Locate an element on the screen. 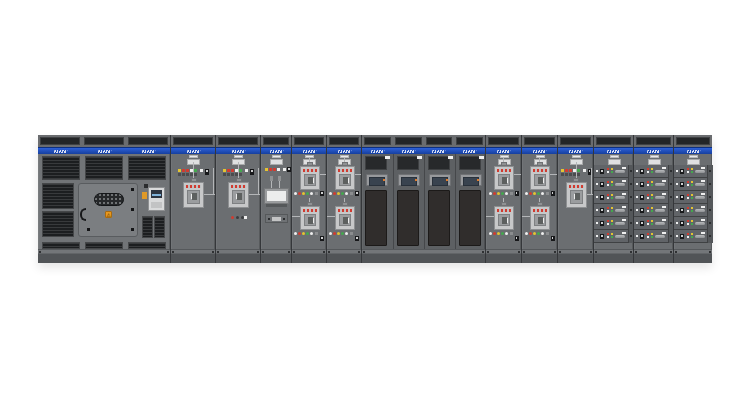 This screenshot has width=750, height=400. power-meter is located at coordinates (156, 199).